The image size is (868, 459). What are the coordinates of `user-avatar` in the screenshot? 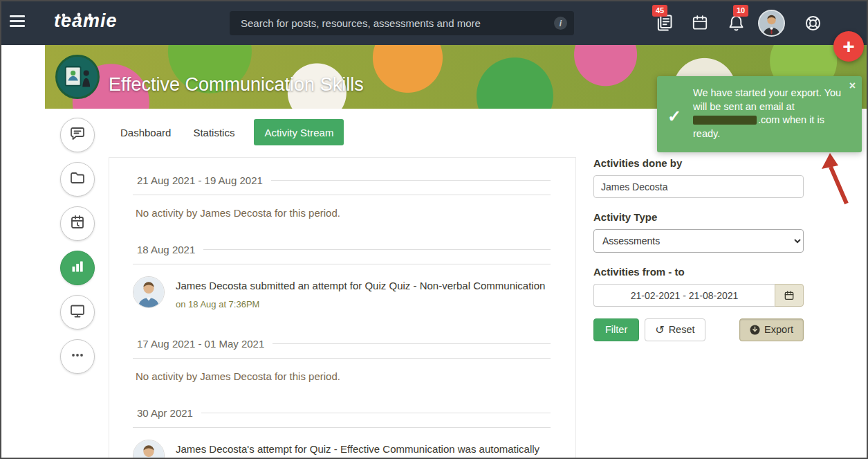 It's located at (772, 24).